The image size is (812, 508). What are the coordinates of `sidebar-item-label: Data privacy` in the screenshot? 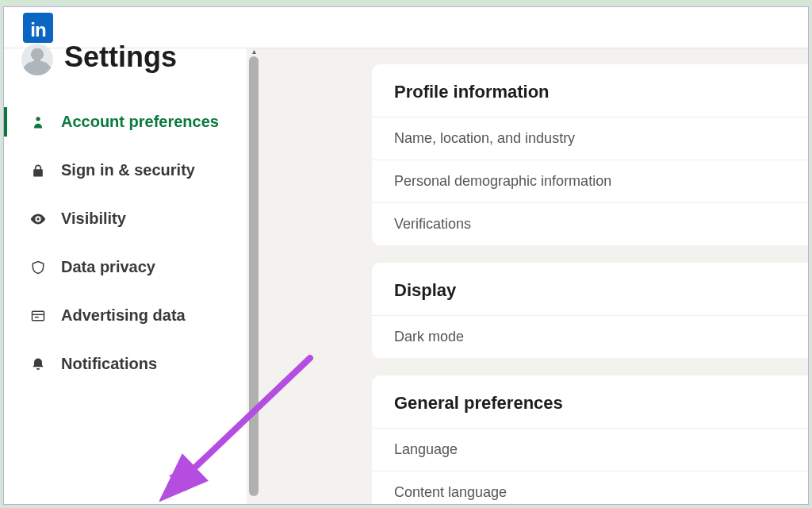 It's located at (108, 267).